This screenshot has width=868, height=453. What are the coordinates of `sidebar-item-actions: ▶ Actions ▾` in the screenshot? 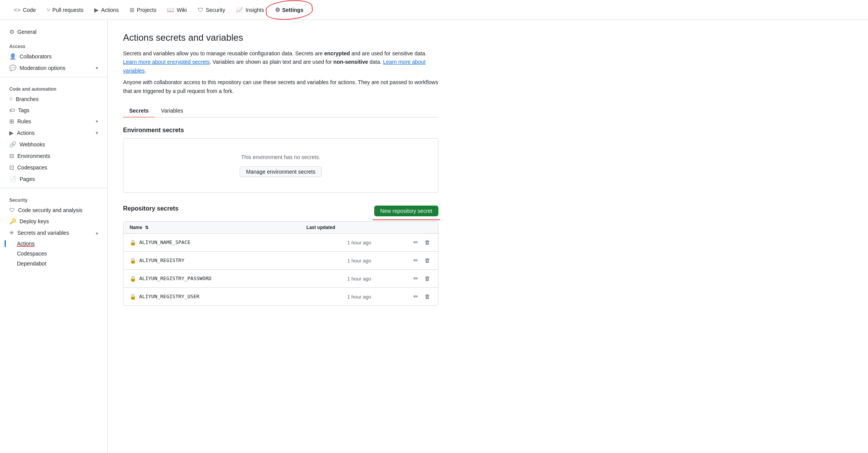 It's located at (54, 133).